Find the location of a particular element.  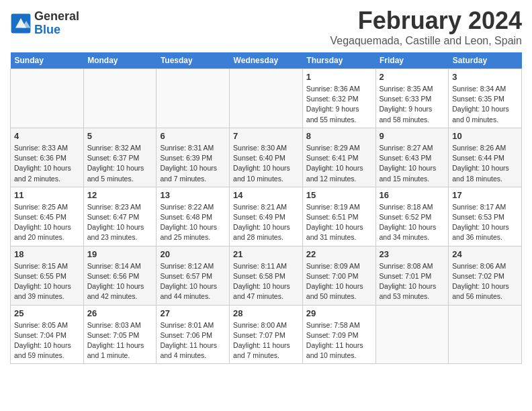

calendar-cell: 16Sunrise: 8:18 AM Sunset: 6:52 PM Dayli… is located at coordinates (412, 216).